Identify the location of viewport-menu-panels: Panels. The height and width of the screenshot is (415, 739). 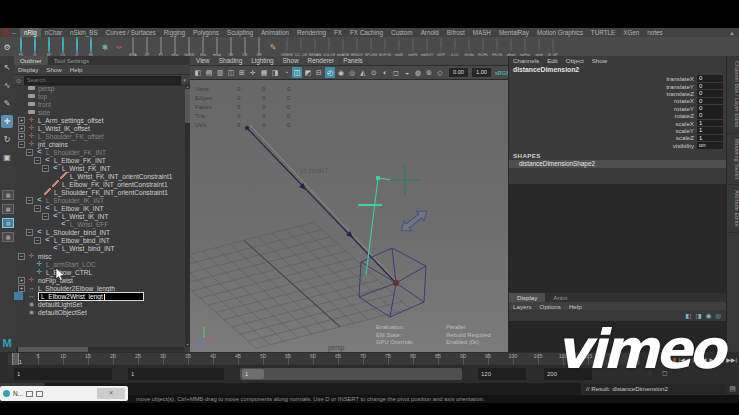
(353, 60).